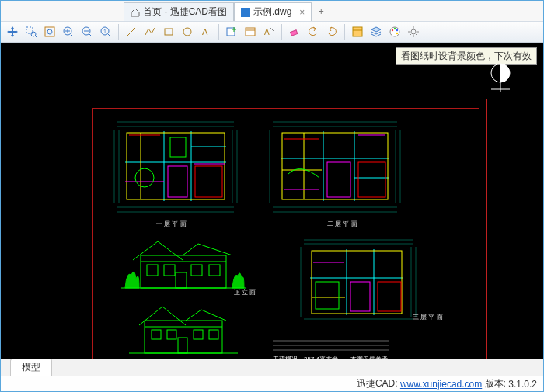 The height and width of the screenshot is (392, 544). What do you see at coordinates (245, 292) in the screenshot?
I see `elev1-label: 正 立 面` at bounding box center [245, 292].